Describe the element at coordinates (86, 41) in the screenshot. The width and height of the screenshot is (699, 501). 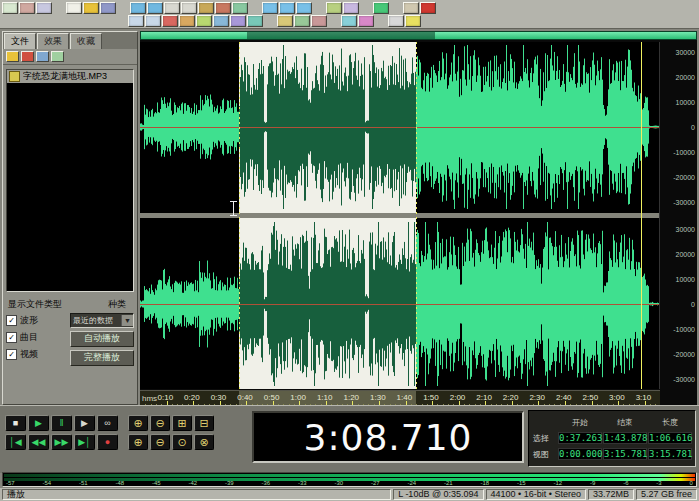
I see `tab-favorites: 收藏` at that location.